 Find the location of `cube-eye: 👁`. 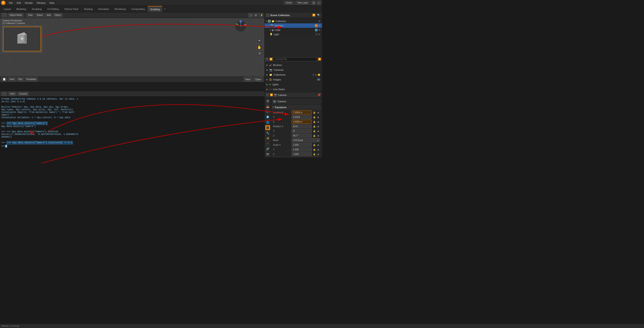

cube-eye: 👁 is located at coordinates (320, 30).